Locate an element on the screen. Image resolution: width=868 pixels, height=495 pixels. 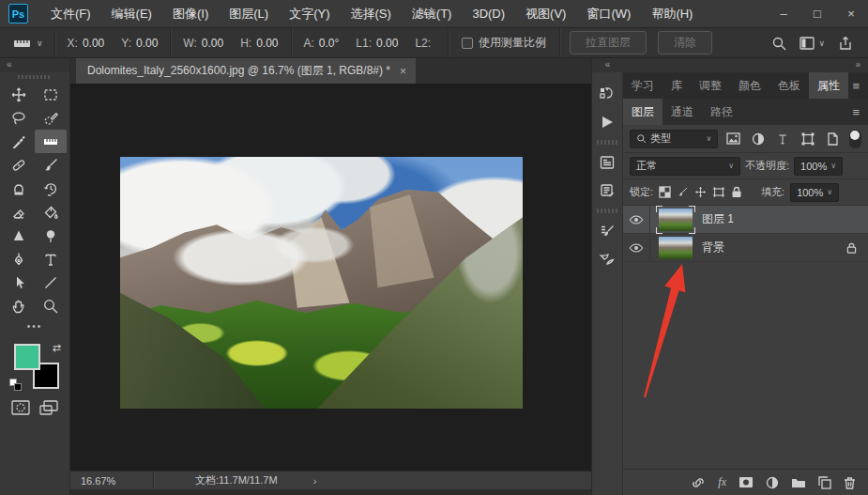
visibility-eye-icon is located at coordinates (636, 220).